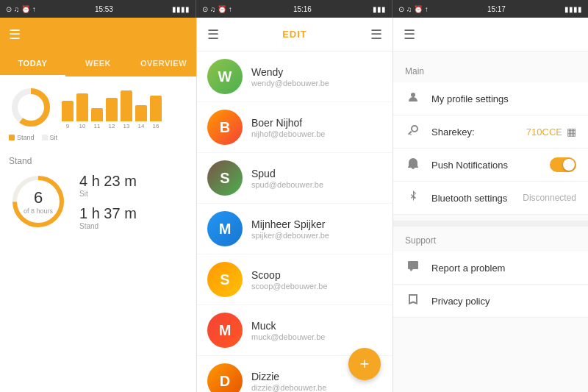  Describe the element at coordinates (38, 198) in the screenshot. I see `ring-number: 6` at that location.